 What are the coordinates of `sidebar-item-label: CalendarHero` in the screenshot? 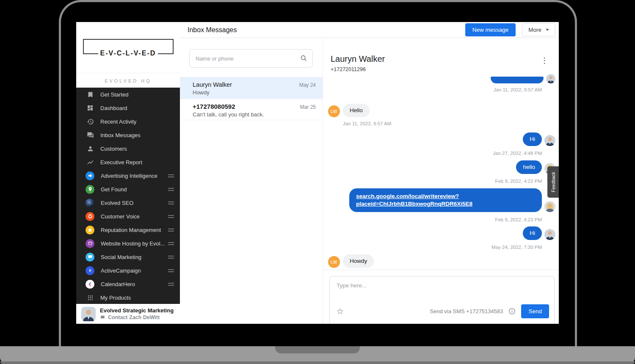 It's located at (118, 284).